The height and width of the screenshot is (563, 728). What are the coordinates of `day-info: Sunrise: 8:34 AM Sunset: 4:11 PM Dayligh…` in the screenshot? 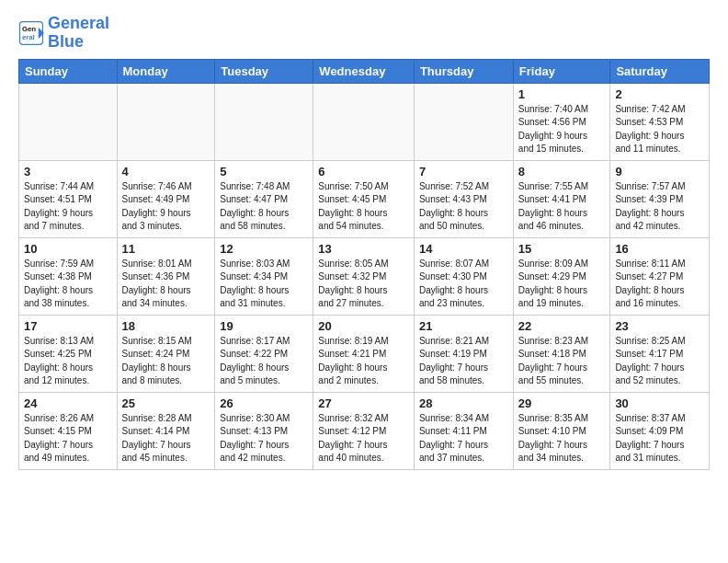 It's located at (463, 439).